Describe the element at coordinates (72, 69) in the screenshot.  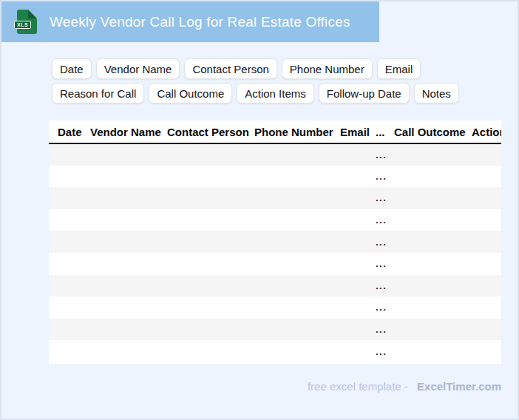
I see `chip-date: Date` at that location.